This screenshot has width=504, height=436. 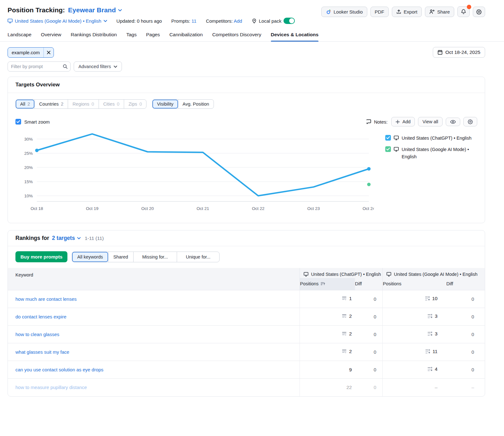 I want to click on looker-studio-icon, so click(x=328, y=12).